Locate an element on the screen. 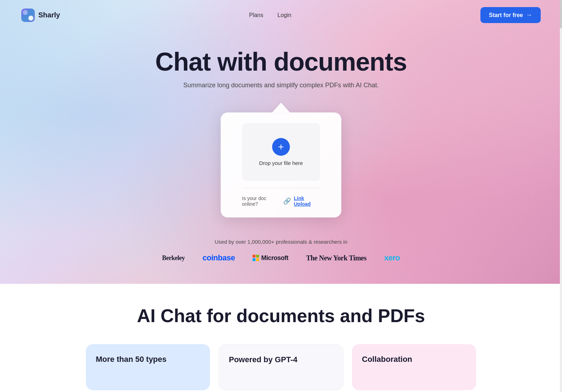  feature-cards: More than 50 types Powered by GPT-4 Coll… is located at coordinates (281, 367).